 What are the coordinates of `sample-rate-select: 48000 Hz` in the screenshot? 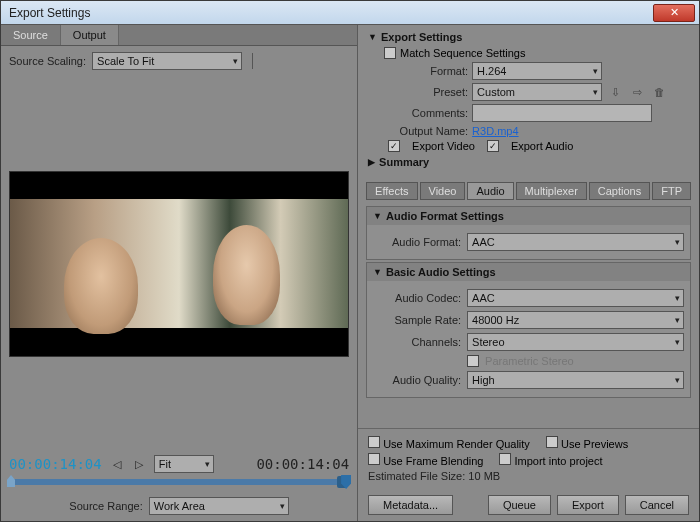 It's located at (576, 320).